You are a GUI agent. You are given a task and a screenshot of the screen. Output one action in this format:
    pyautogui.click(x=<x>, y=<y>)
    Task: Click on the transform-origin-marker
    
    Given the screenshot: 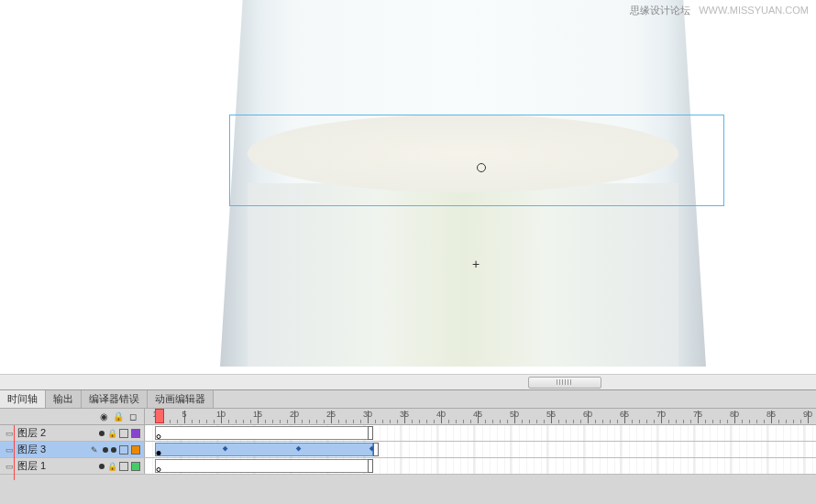 What is the action you would take?
    pyautogui.click(x=481, y=168)
    